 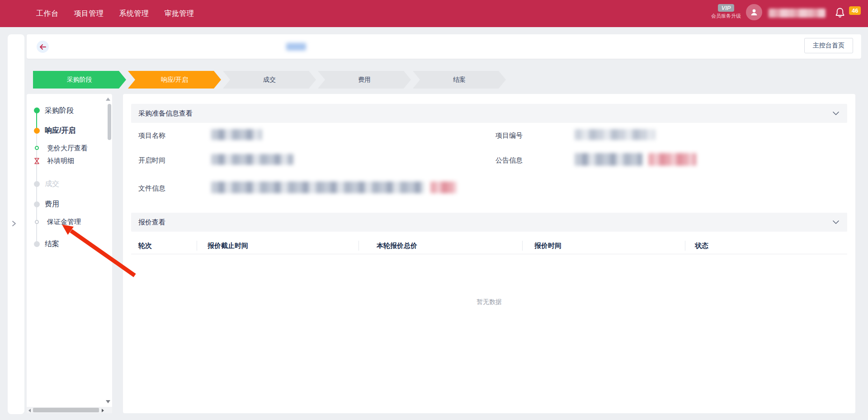 What do you see at coordinates (67, 148) in the screenshot?
I see `sidebar-item-bidding-hall: 竞价大厅查看` at bounding box center [67, 148].